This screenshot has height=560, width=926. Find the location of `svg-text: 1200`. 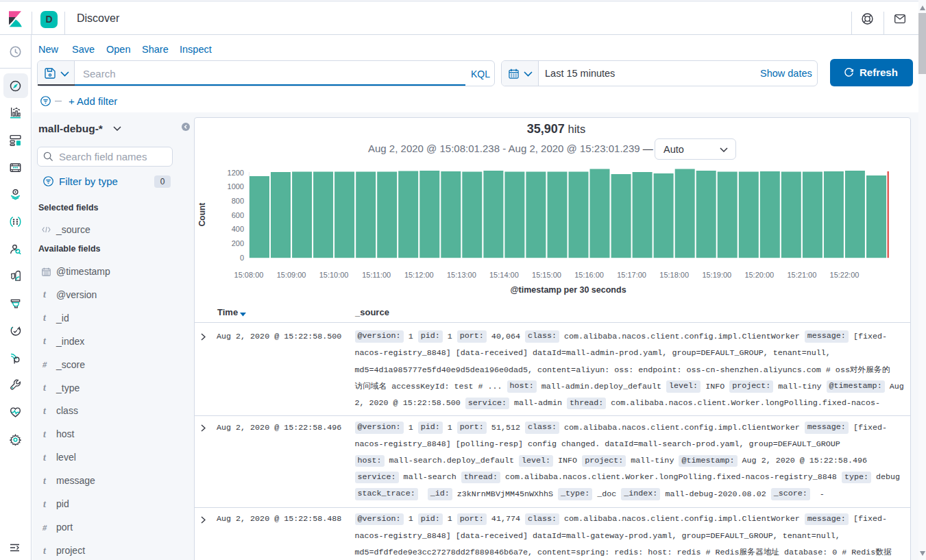

svg-text: 1200 is located at coordinates (236, 173).